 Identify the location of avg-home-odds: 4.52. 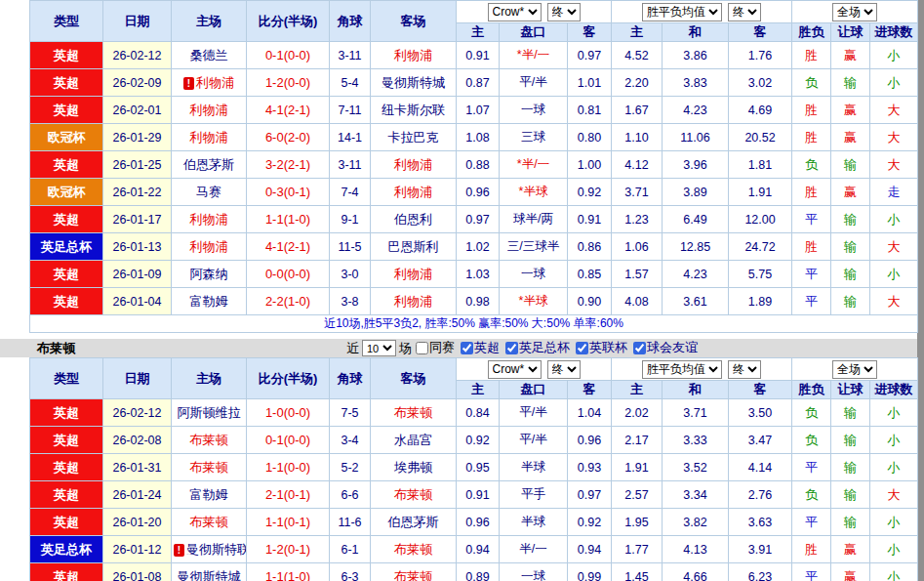
(637, 56).